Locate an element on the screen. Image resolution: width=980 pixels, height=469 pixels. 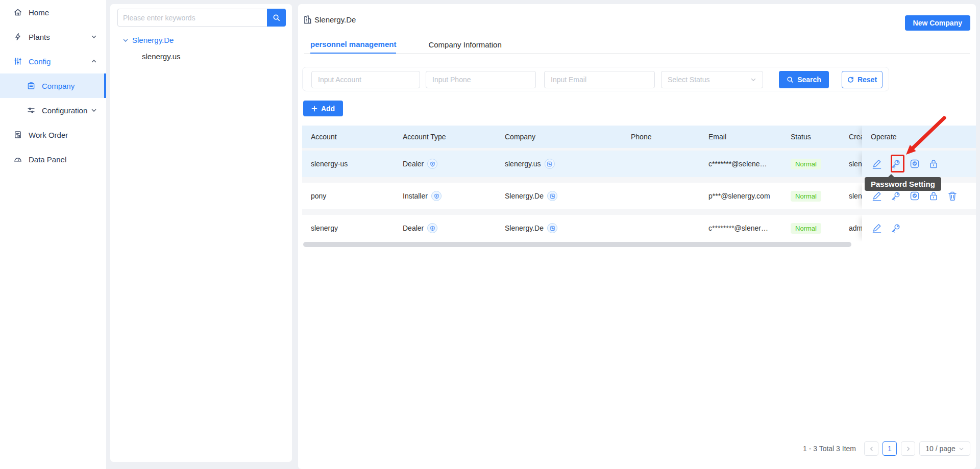
tree-node-label: slenergy.us is located at coordinates (161, 56).